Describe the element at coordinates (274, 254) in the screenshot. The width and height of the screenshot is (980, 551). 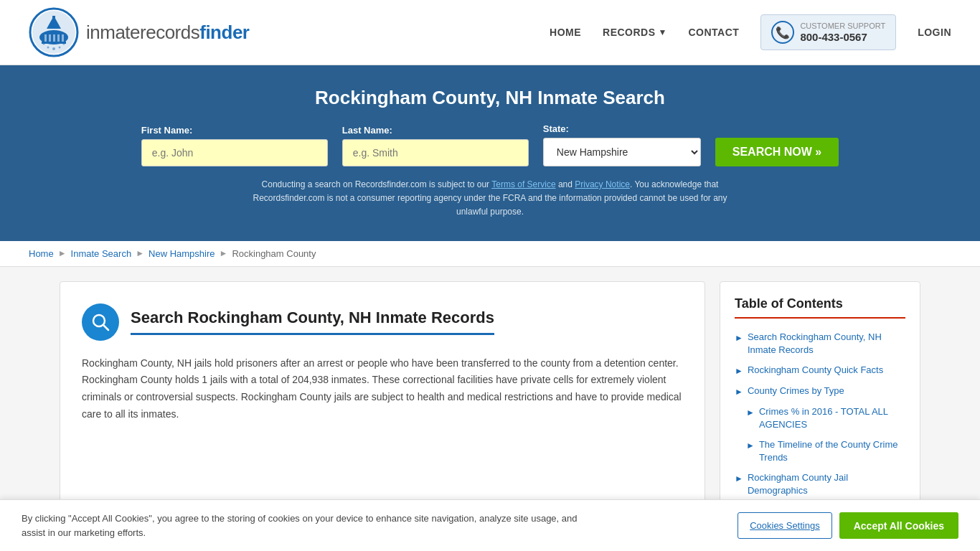
I see `breadcrumb-current: Rockingham County` at that location.